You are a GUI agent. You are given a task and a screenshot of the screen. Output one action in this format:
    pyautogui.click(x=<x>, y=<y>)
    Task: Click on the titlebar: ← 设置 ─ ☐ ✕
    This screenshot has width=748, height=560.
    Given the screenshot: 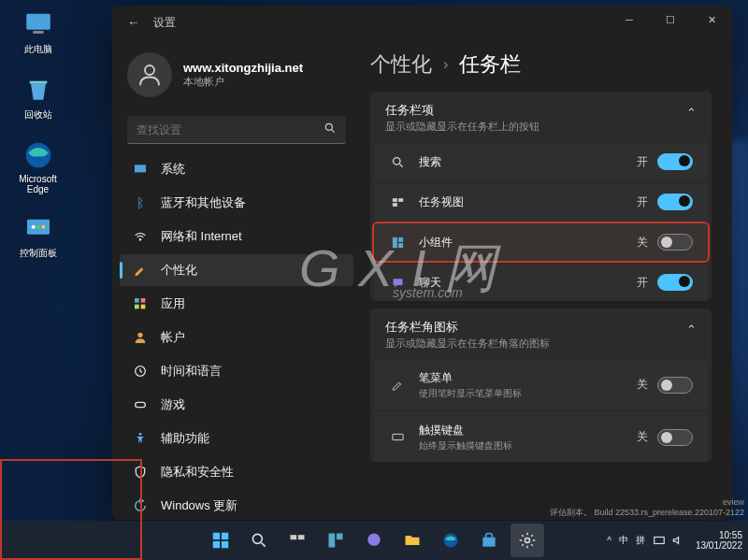 What is the action you would take?
    pyautogui.click(x=423, y=22)
    